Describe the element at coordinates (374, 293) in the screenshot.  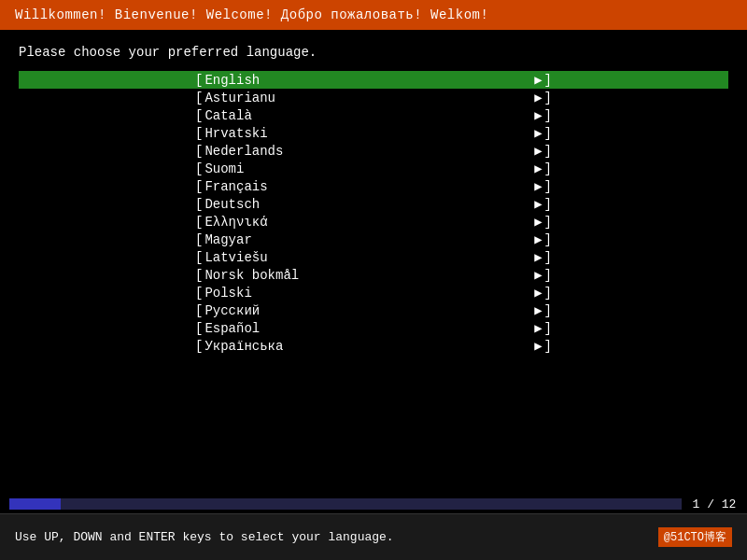
I see `language-item: [ Polski▶ ]` at that location.